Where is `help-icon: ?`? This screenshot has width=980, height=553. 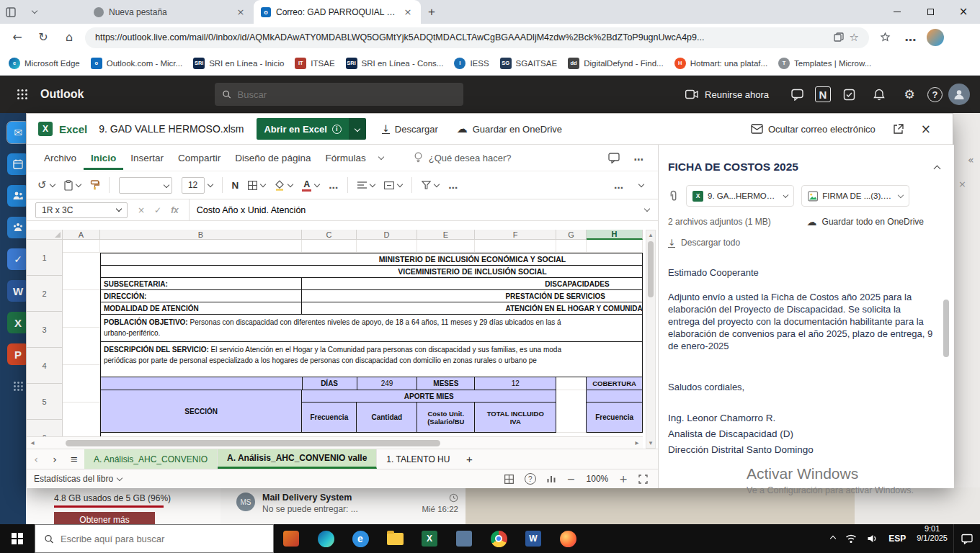
help-icon: ? is located at coordinates (935, 95).